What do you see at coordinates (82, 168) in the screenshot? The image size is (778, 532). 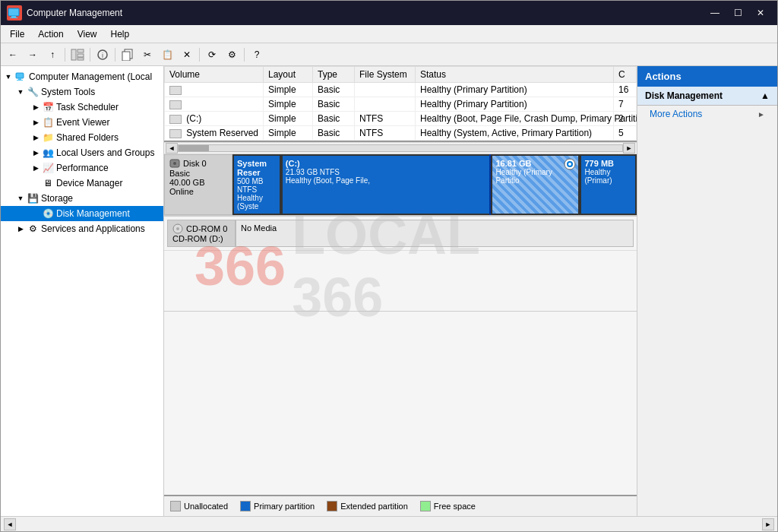 I see `sidebar-item-performance: ▶ 📈 Performance` at bounding box center [82, 168].